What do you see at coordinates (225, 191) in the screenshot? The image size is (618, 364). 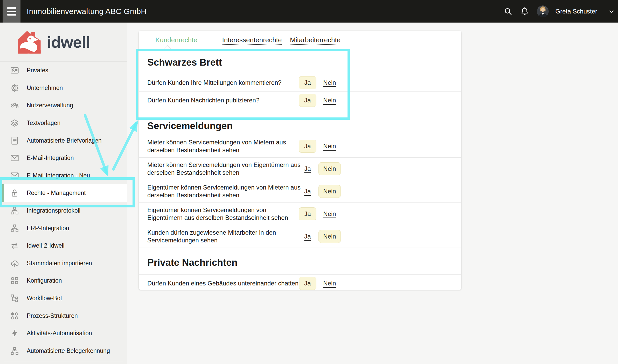 I see `permission-question: Eigentümer können Servicemeldungen von M…` at bounding box center [225, 191].